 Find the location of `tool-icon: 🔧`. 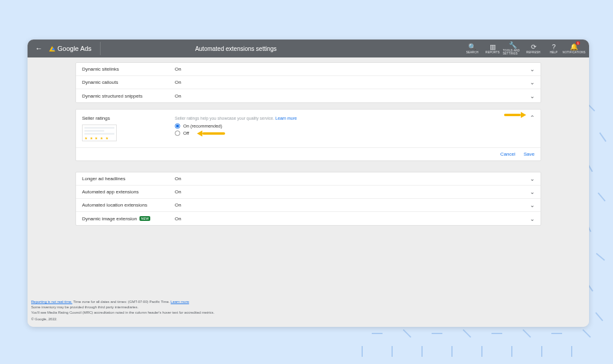

tool-icon: 🔧 is located at coordinates (513, 46).